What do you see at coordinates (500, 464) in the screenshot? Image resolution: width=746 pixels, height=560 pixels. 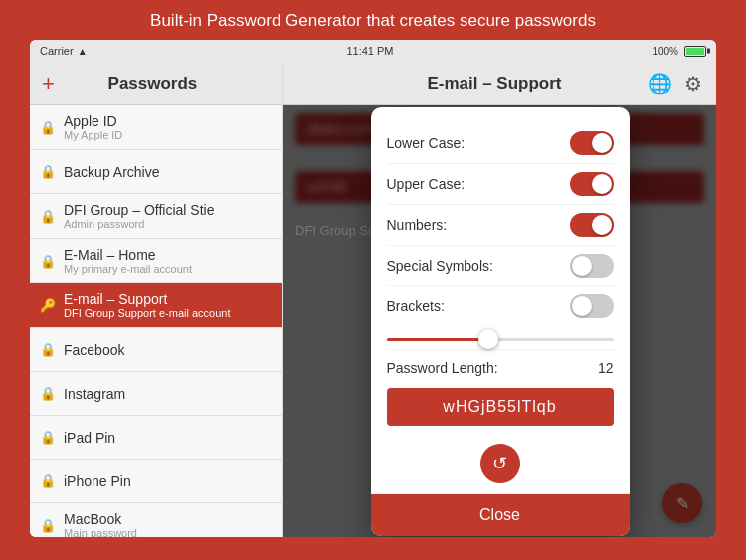 I see `refresh-button: ↺` at bounding box center [500, 464].